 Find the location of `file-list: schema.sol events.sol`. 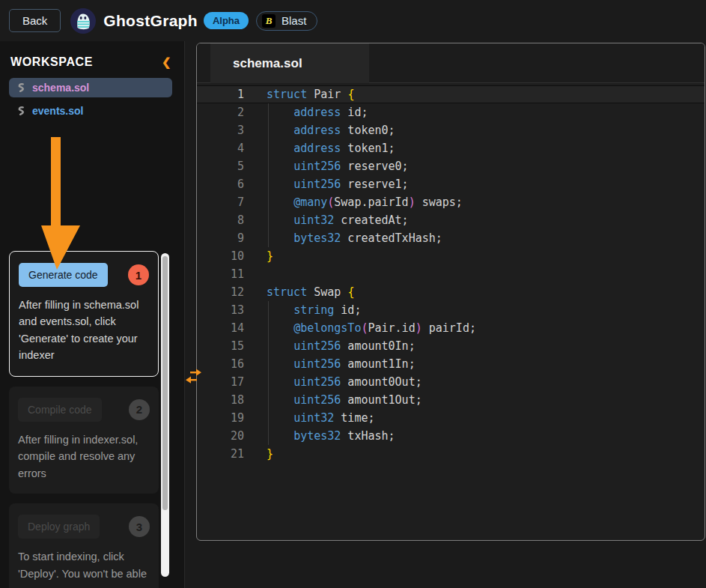

file-list: schema.sol events.sol is located at coordinates (91, 101).